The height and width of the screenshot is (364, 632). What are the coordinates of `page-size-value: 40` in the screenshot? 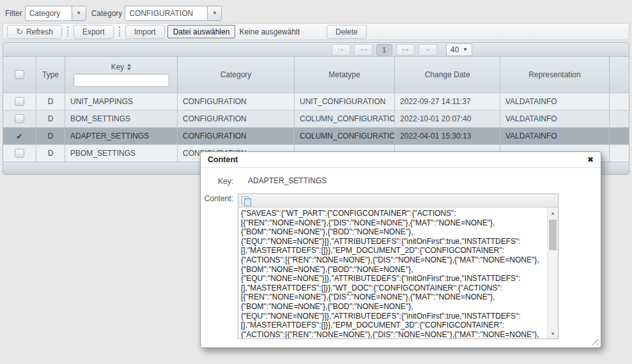 It's located at (455, 50).